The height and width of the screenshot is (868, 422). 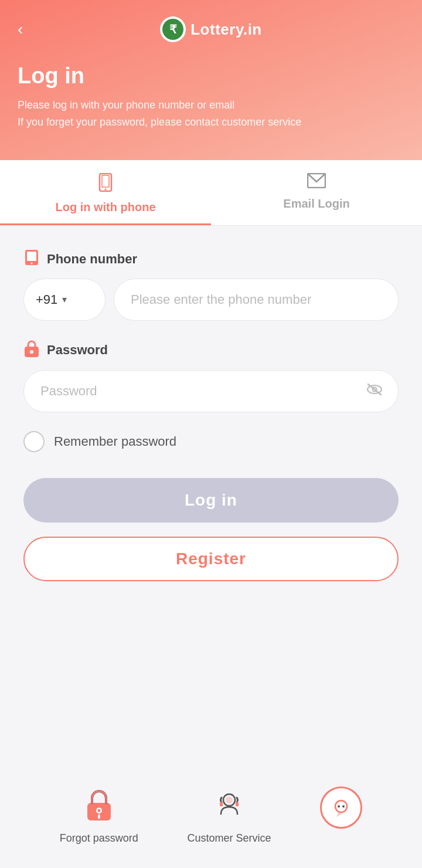 What do you see at coordinates (316, 192) in the screenshot?
I see `tab-email: Email Login` at bounding box center [316, 192].